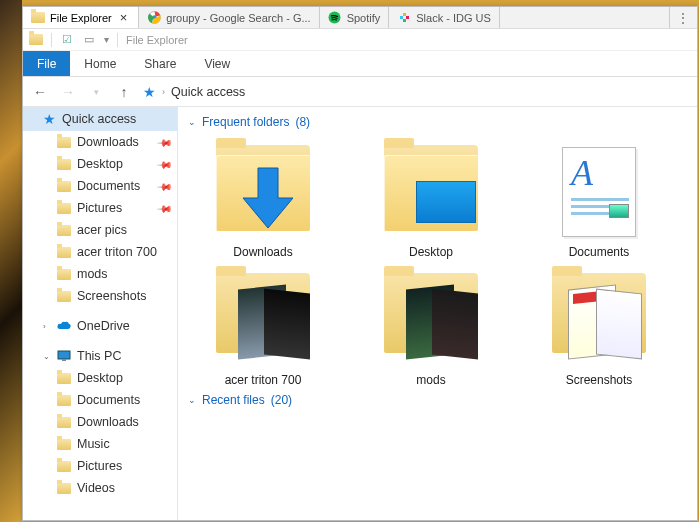  Describe the element at coordinates (50, 119) in the screenshot. I see `quick-access-icon: ★` at that location.